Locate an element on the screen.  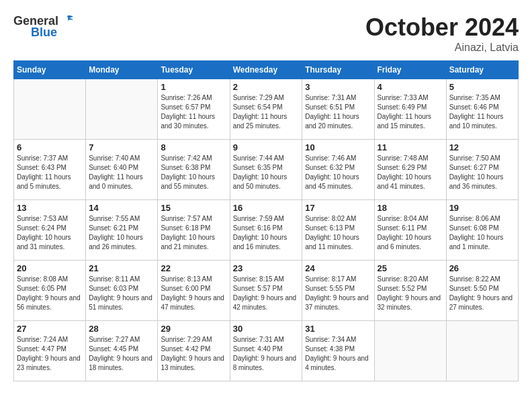
day-info: Sunrise: 7:53 AMSunset: 6:24 PMDaylight:… is located at coordinates (50, 233).